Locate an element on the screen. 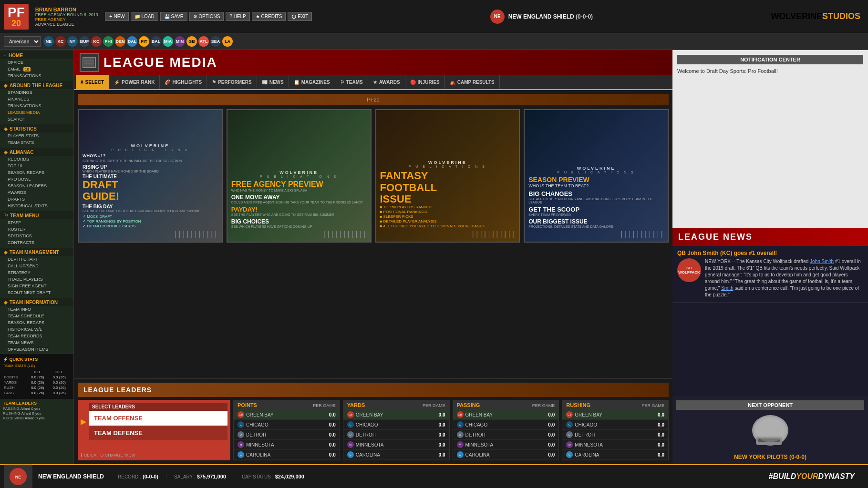 The height and width of the screenshot is (488, 868). sidebar-item-callup: CALL UP/SEND is located at coordinates (37, 266).